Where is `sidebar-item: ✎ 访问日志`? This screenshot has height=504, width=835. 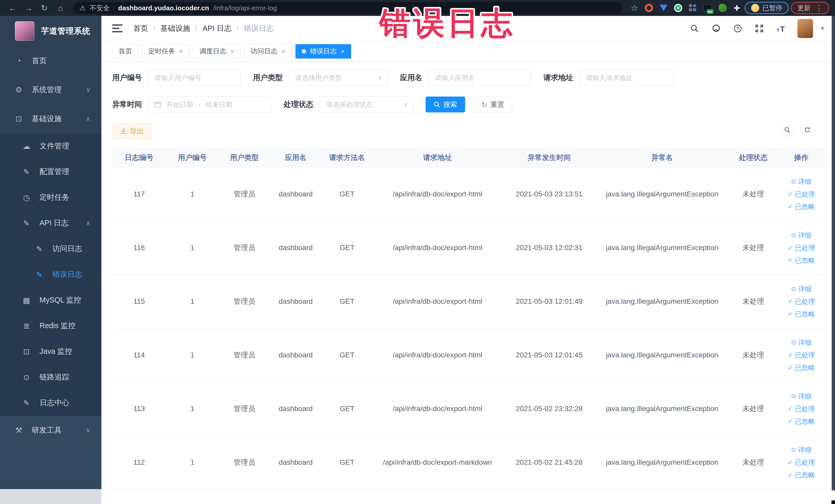 sidebar-item: ✎ 访问日志 is located at coordinates (51, 249).